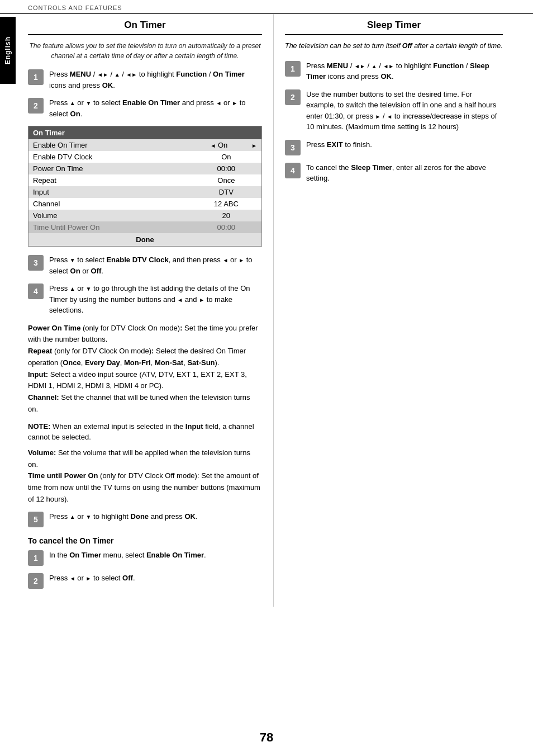  What do you see at coordinates (36, 581) in the screenshot?
I see `cancel-step-number-2: 2` at bounding box center [36, 581].